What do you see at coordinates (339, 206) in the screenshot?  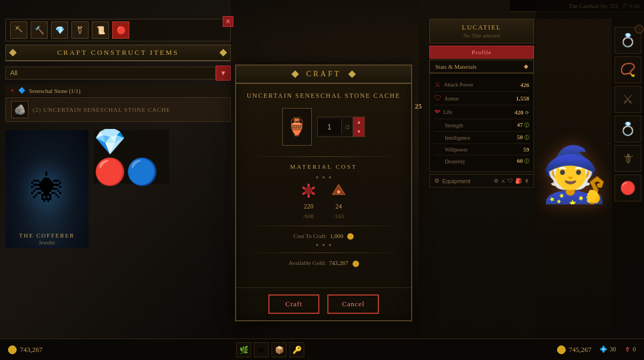 I see `material-2-amount: 24` at bounding box center [339, 206].